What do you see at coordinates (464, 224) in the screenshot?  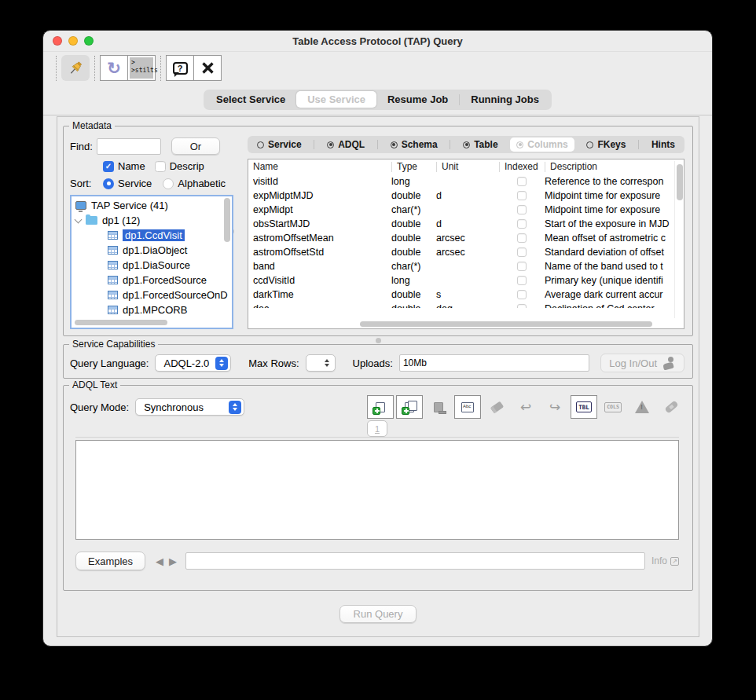 I see `table-row: obsStartMJD double d Start of the exposu…` at bounding box center [464, 224].